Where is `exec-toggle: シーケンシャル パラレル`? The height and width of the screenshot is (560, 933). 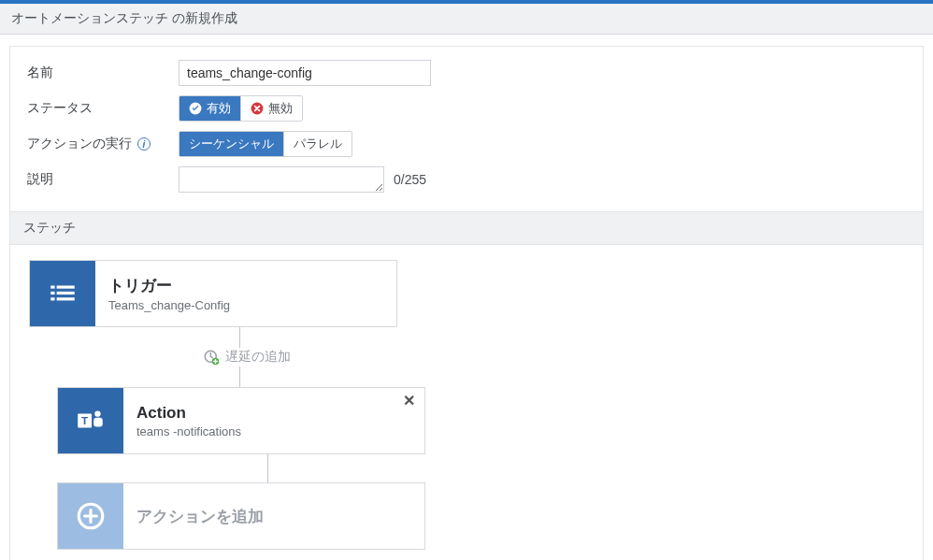 exec-toggle: シーケンシャル パラレル is located at coordinates (266, 144).